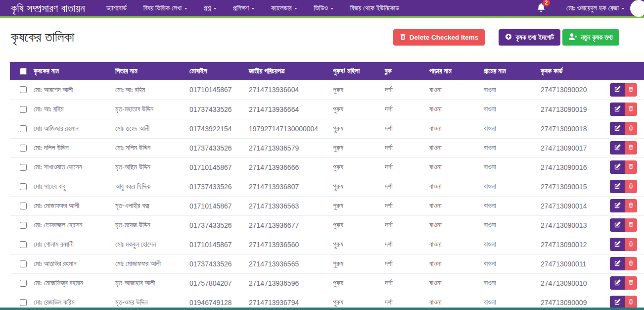  What do you see at coordinates (284, 8) in the screenshot?
I see `nav-item-calendar: ক্যালেন্ডার ▾` at bounding box center [284, 8].